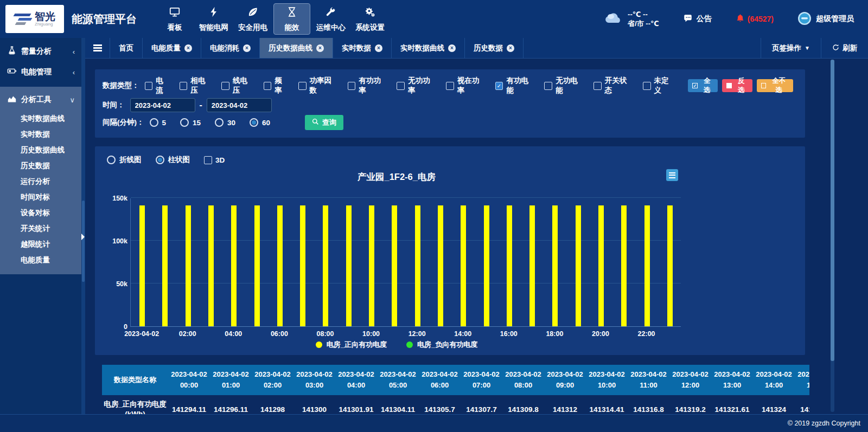  Describe the element at coordinates (826, 20) in the screenshot. I see `user-menu: 超级管理员` at that location.